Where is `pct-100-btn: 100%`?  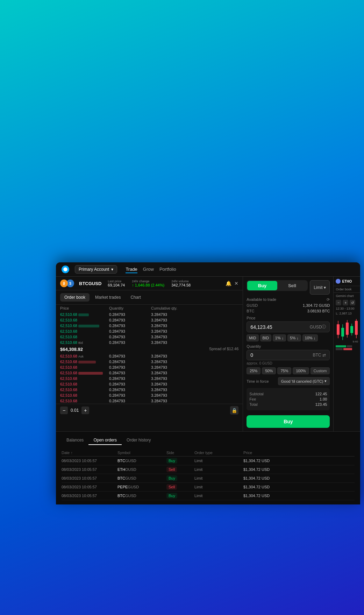 pct-100-btn: 100% is located at coordinates (301, 371).